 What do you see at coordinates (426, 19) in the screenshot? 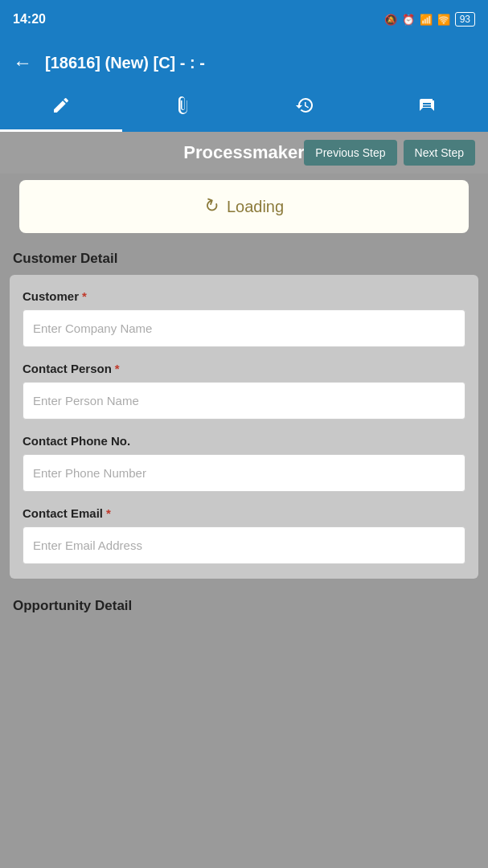
I see `signal-icon: 📶` at bounding box center [426, 19].